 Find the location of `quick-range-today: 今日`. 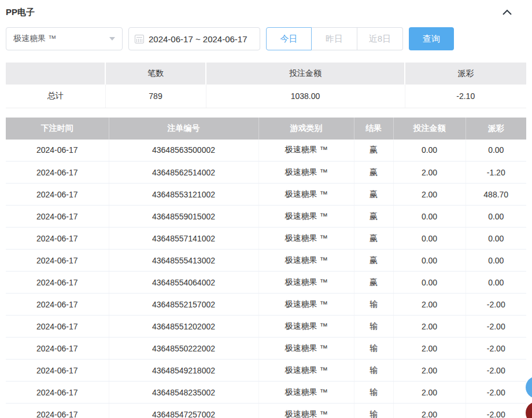

quick-range-today: 今日 is located at coordinates (289, 39).